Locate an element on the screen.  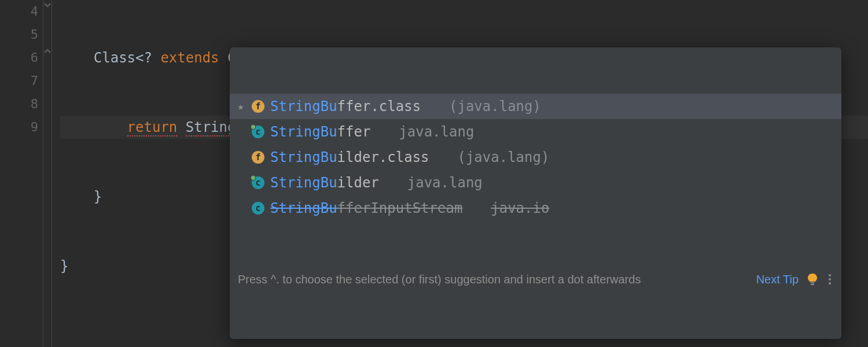
completion-entry-text: StringBufferInputStream is located at coordinates (366, 208).